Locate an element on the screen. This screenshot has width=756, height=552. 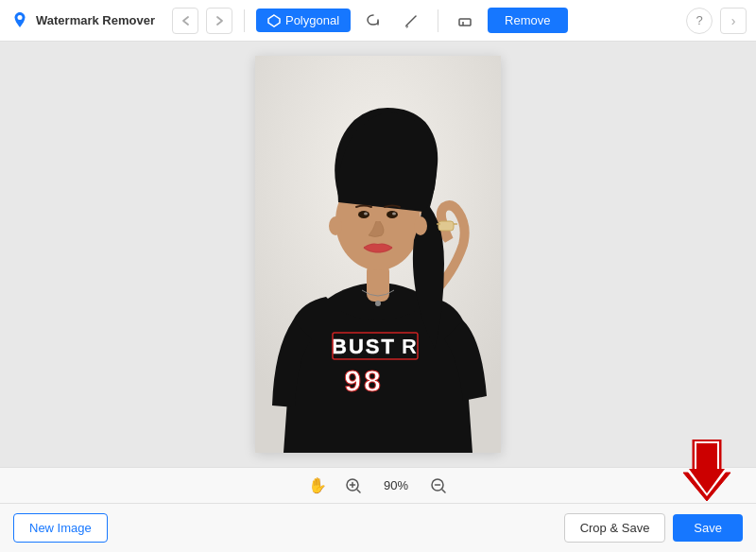
zoom-out-button is located at coordinates (438, 486).